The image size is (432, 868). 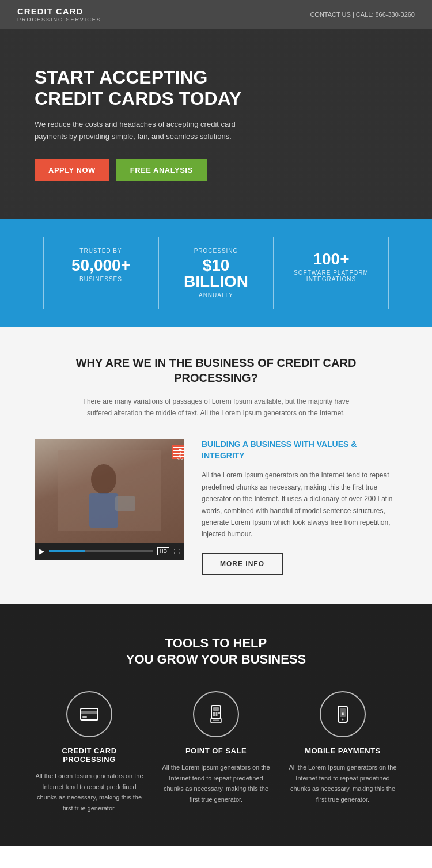 I want to click on hero-title: START ACCEPTING CREDIT CARDS TODAY, so click(x=144, y=88).